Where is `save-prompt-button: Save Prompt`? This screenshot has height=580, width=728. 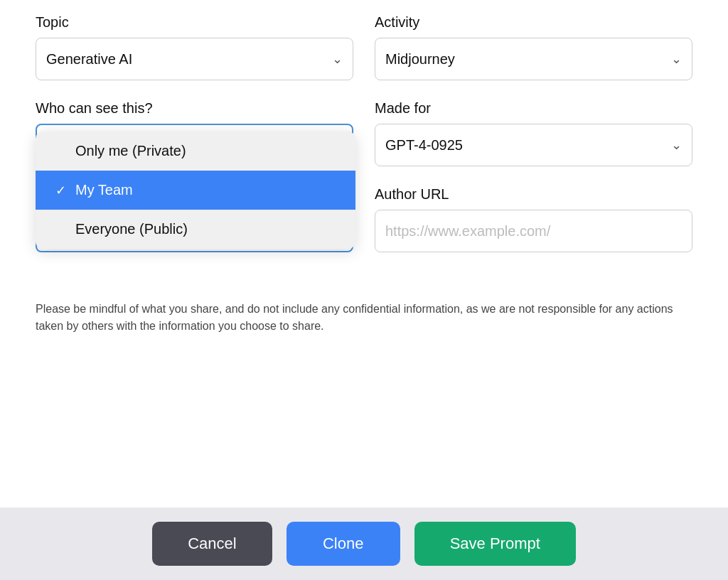
save-prompt-button: Save Prompt is located at coordinates (495, 544).